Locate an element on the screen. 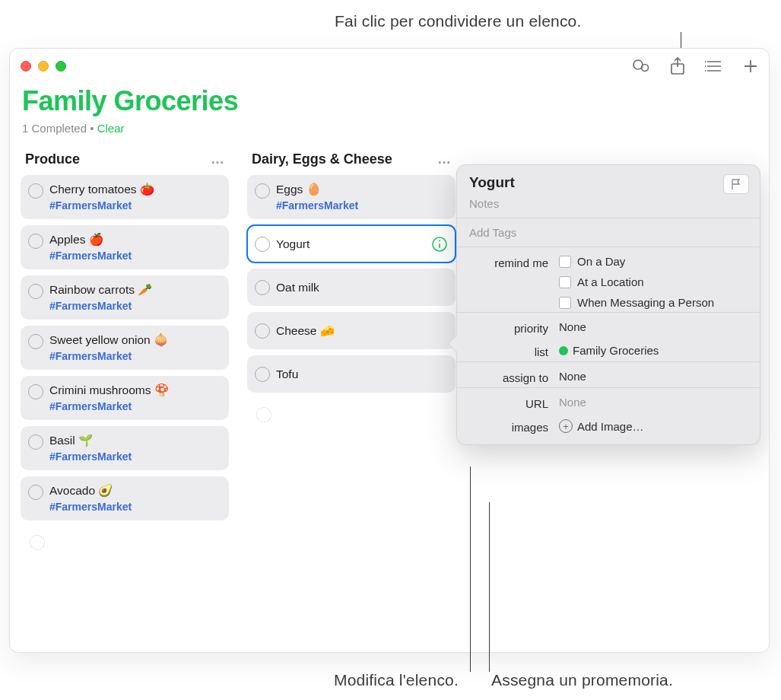  reminder-item: Rainbow carrots 🥕 #FarmersMarket is located at coordinates (125, 298).